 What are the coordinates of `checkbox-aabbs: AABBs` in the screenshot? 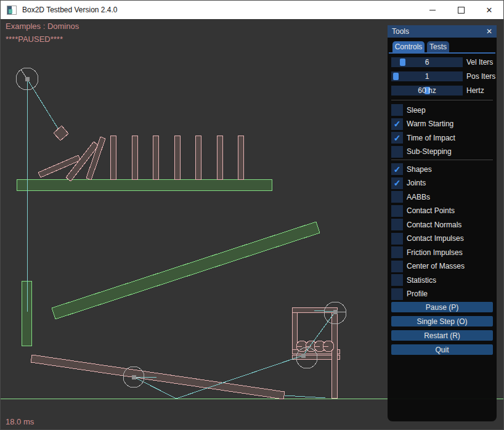 It's located at (442, 197).